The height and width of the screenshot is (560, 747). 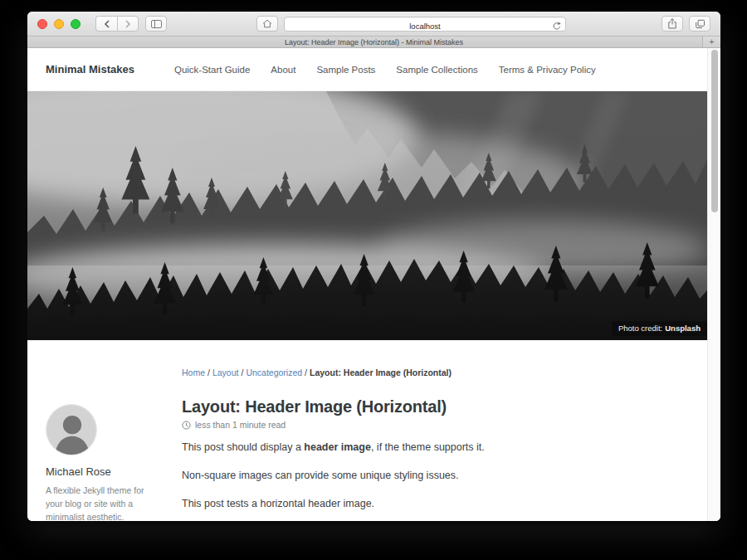 What do you see at coordinates (128, 24) in the screenshot?
I see `chevron-right-icon` at bounding box center [128, 24].